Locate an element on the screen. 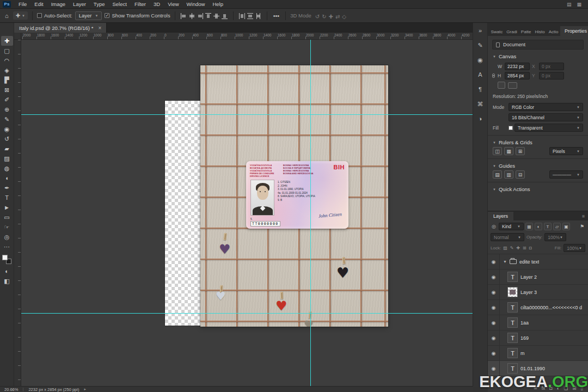 This screenshot has height=392, width=588. quick-actions-section-header: ▼Quick Actions is located at coordinates (538, 189).